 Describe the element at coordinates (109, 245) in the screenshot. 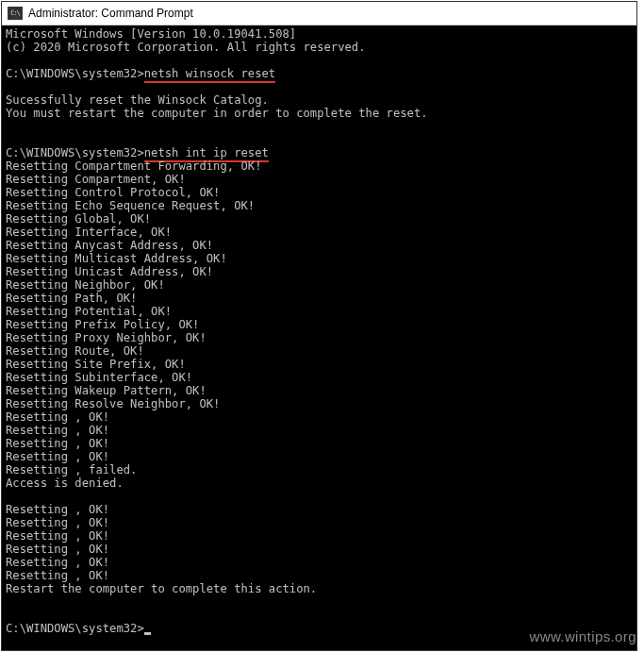

I see `output-line: Resetting Anycast Address, OK!` at that location.